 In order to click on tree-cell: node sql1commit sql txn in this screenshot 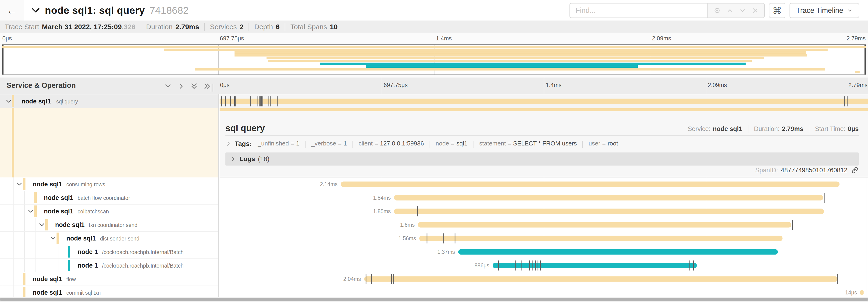, I will do `click(109, 292)`.